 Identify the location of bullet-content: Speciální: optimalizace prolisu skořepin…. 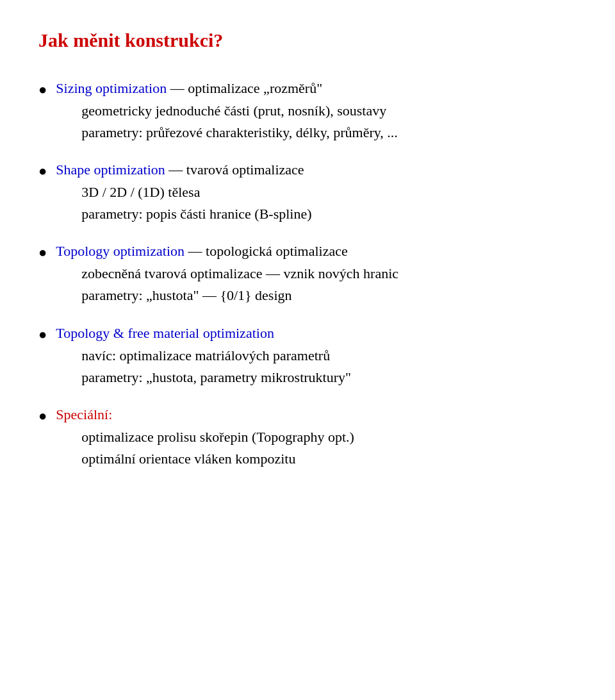
(316, 437).